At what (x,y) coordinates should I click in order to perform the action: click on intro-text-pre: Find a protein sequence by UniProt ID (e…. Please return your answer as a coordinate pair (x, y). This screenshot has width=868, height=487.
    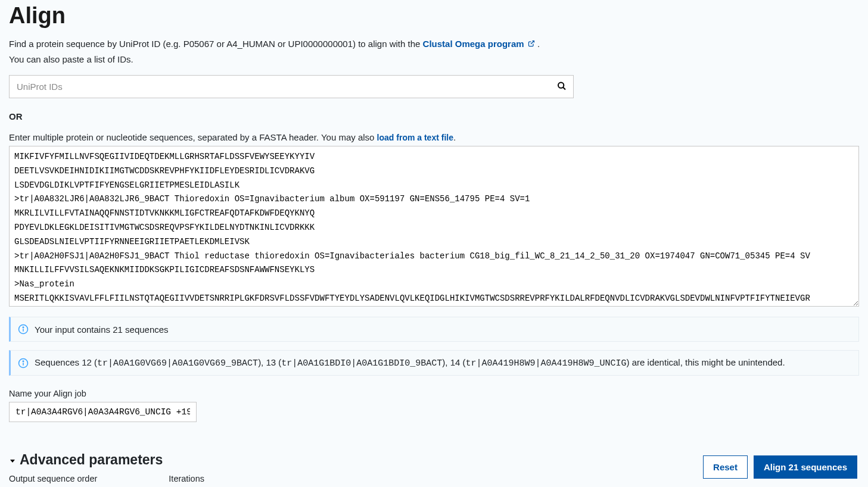
    Looking at the image, I should click on (216, 44).